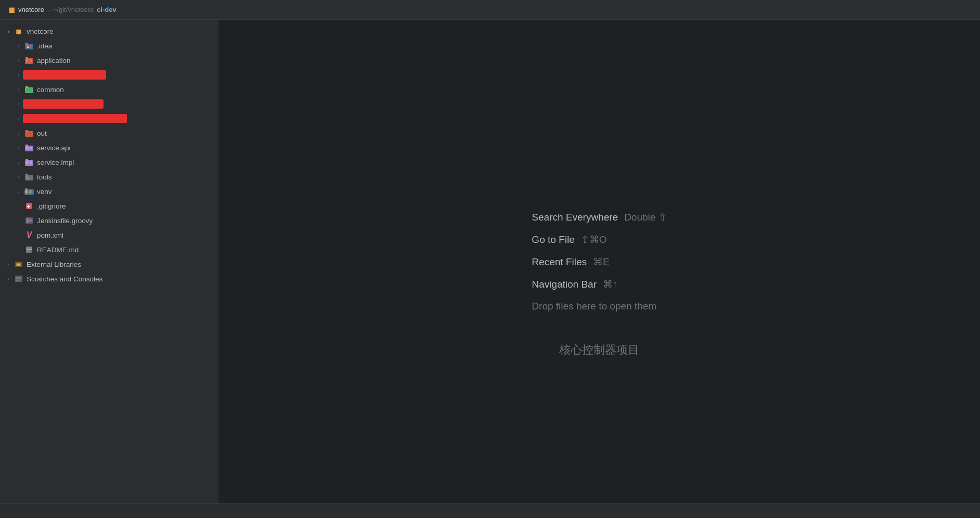 The width and height of the screenshot is (980, 518). I want to click on common-folder-icon, so click(29, 89).